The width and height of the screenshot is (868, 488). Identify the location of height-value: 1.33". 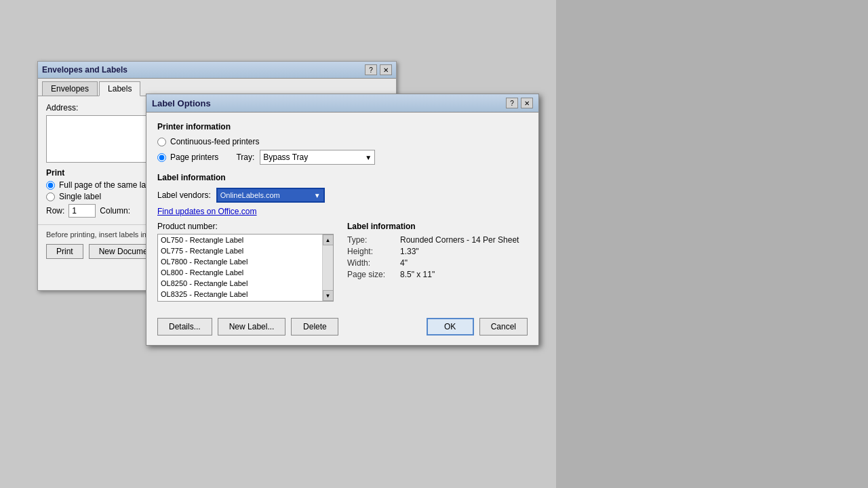
(410, 251).